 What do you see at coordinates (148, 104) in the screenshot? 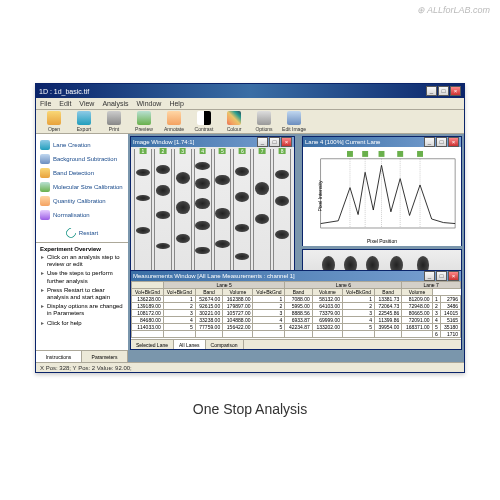
I see `menu-window: Window` at bounding box center [148, 104].